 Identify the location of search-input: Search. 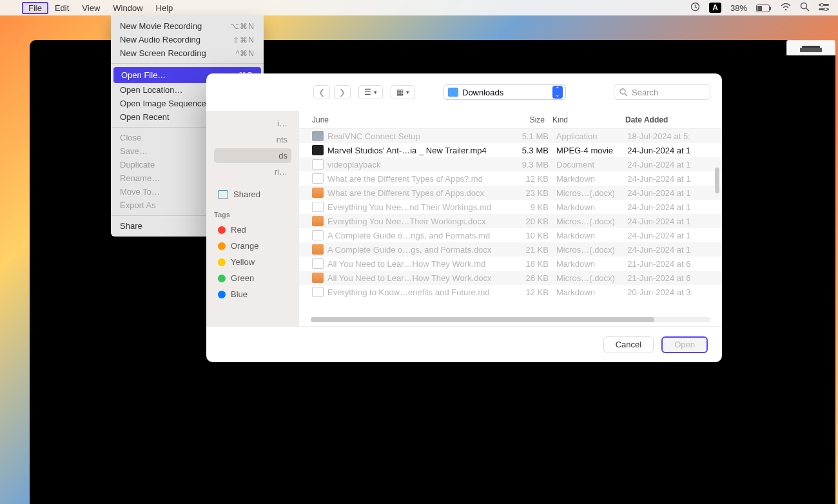
(662, 92).